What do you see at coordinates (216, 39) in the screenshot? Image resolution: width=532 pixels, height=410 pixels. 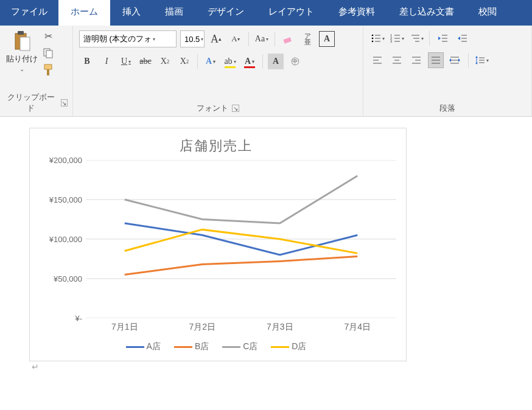 I see `grow-font-icon: A▴` at bounding box center [216, 39].